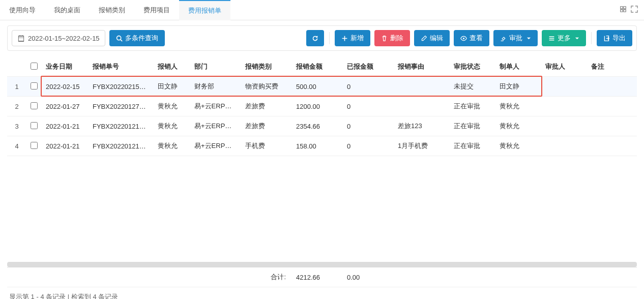 The height and width of the screenshot is (299, 644). Describe the element at coordinates (67, 10) in the screenshot. I see `tab-desktop: 我的桌面` at that location.